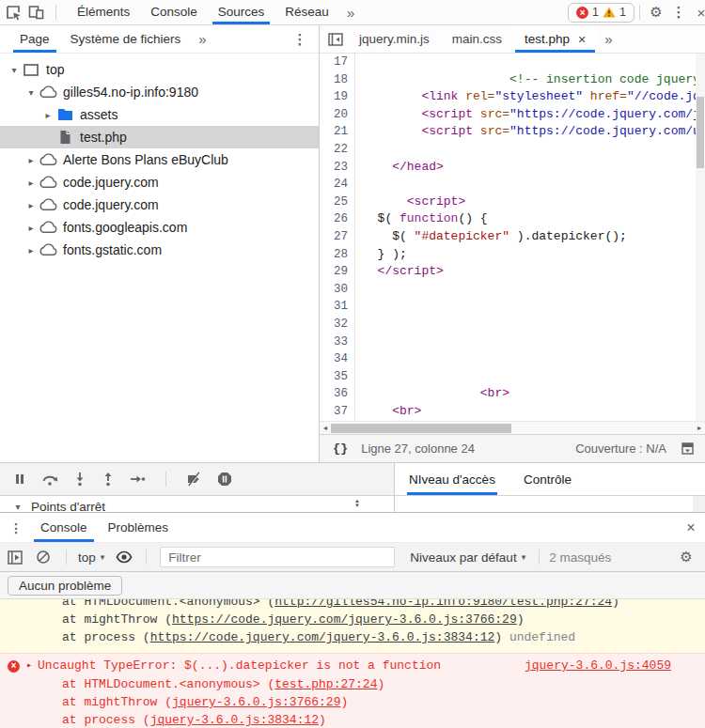 The width and height of the screenshot is (705, 728). What do you see at coordinates (337, 132) in the screenshot?
I see `line-number: 21` at bounding box center [337, 132].